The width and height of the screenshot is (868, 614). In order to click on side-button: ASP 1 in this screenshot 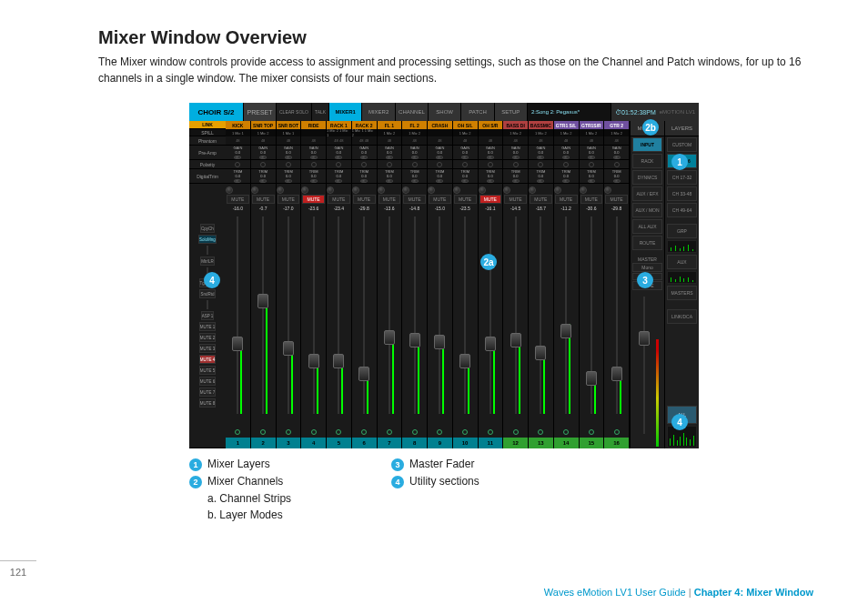, I will do `click(207, 316)`.